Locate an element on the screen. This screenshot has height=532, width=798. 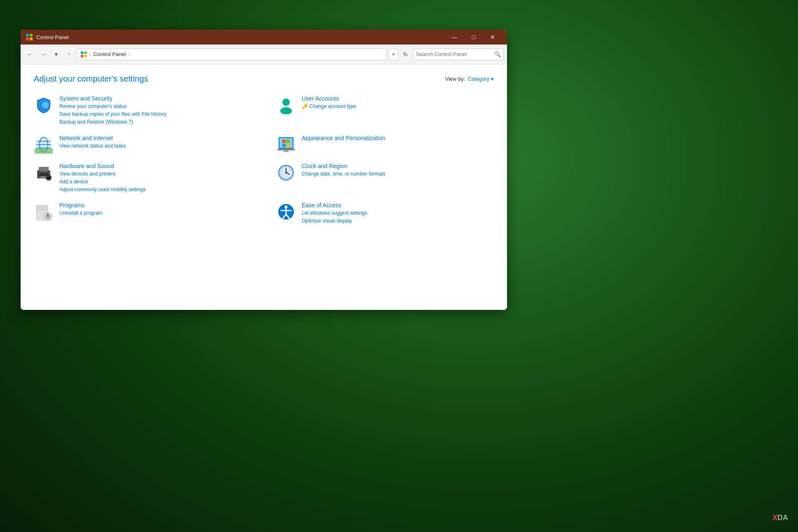
hardware-sound-link-1: View devices and printers is located at coordinates (155, 174).